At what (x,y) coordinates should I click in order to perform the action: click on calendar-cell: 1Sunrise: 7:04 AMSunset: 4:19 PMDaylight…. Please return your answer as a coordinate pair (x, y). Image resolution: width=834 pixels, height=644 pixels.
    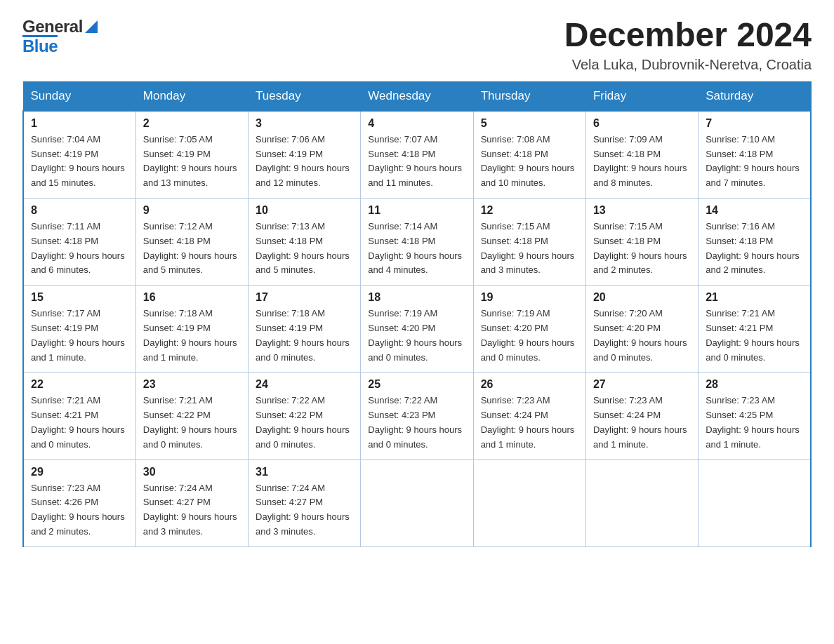
    Looking at the image, I should click on (79, 154).